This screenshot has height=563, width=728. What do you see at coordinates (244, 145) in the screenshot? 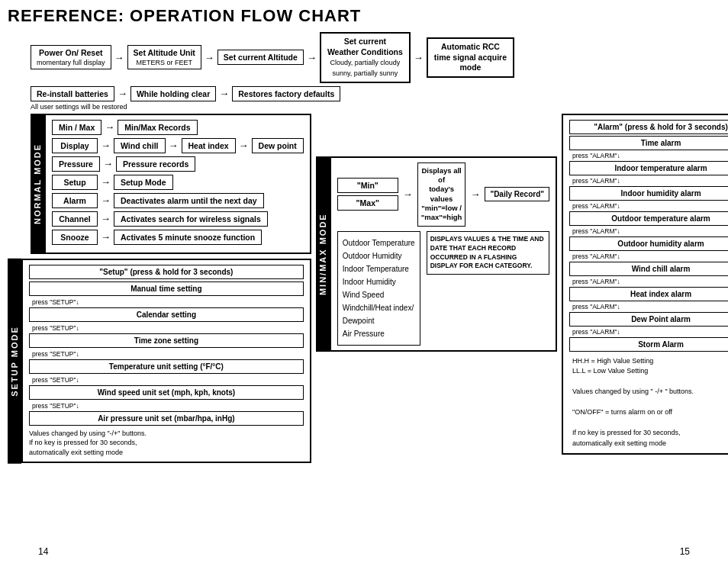
I see `nm-arrow4: →` at bounding box center [244, 145].